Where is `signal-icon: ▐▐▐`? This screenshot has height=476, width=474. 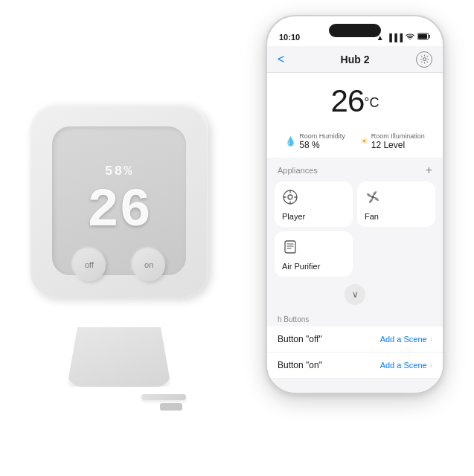
signal-icon: ▐▐▐ is located at coordinates (394, 37).